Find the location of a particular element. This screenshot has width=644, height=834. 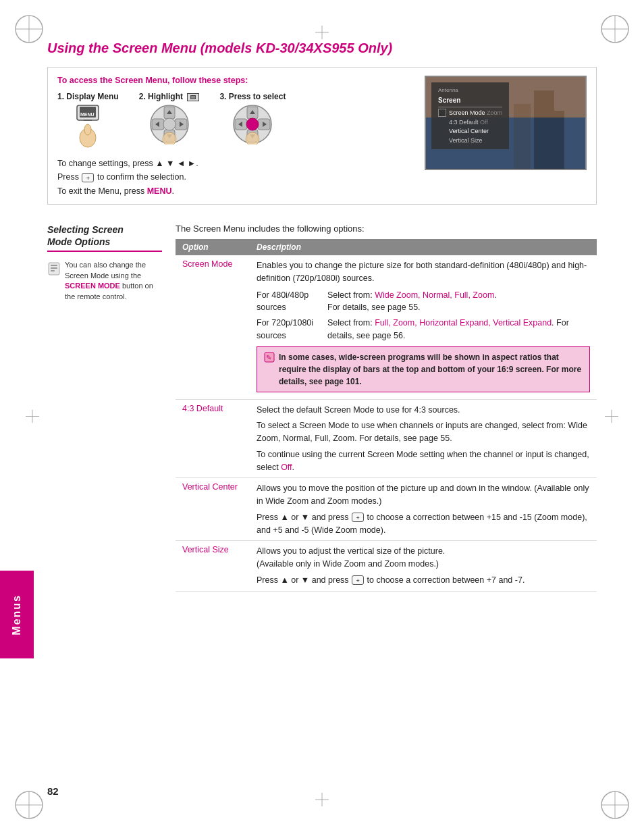

dpad-icon is located at coordinates (169, 124).